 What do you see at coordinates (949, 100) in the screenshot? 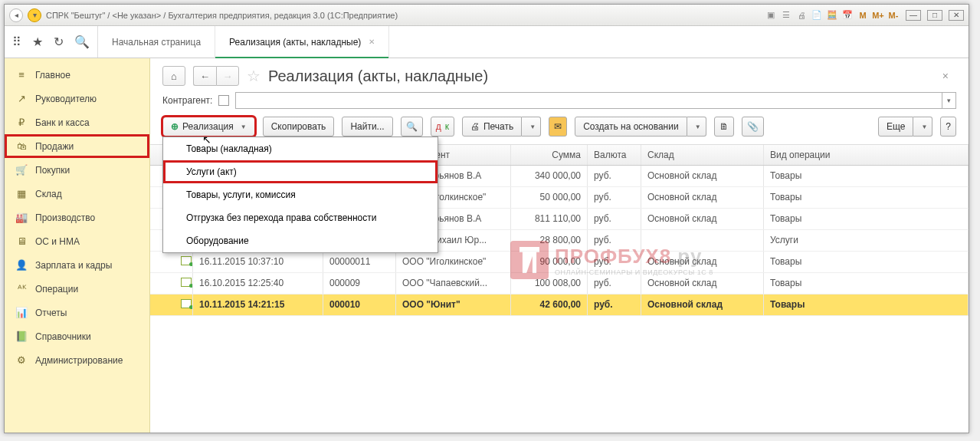
I see `filter-dropdown-icon: ▾` at bounding box center [949, 100].